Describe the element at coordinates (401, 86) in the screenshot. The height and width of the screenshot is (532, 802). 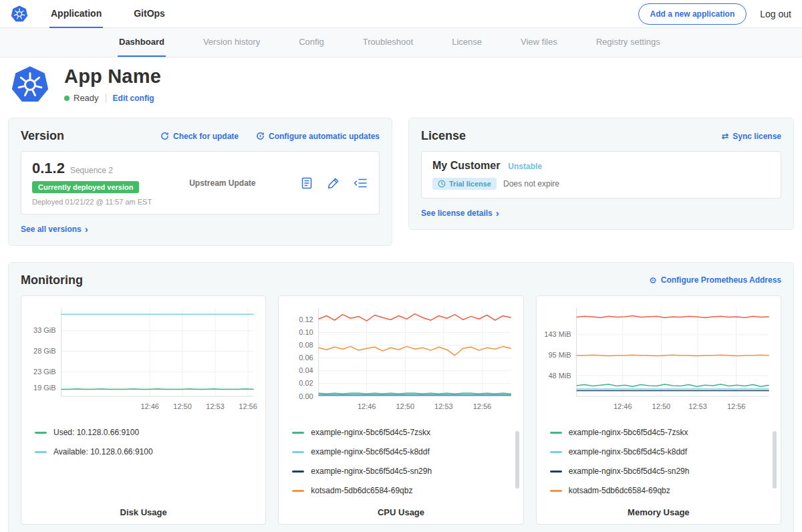
I see `app-header: App Name Ready Edit config` at that location.